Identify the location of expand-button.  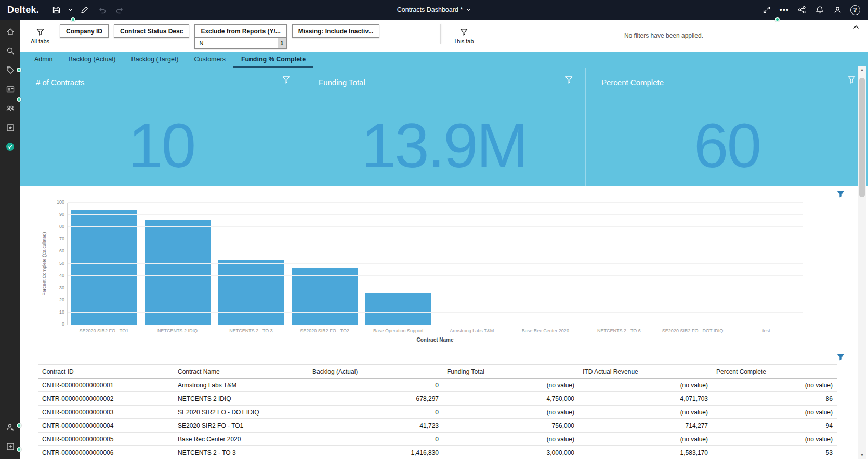
(767, 10).